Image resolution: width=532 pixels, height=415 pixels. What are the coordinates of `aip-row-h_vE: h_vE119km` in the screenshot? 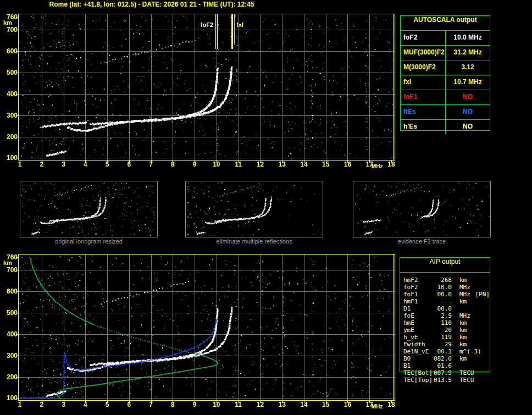 It's located at (445, 337).